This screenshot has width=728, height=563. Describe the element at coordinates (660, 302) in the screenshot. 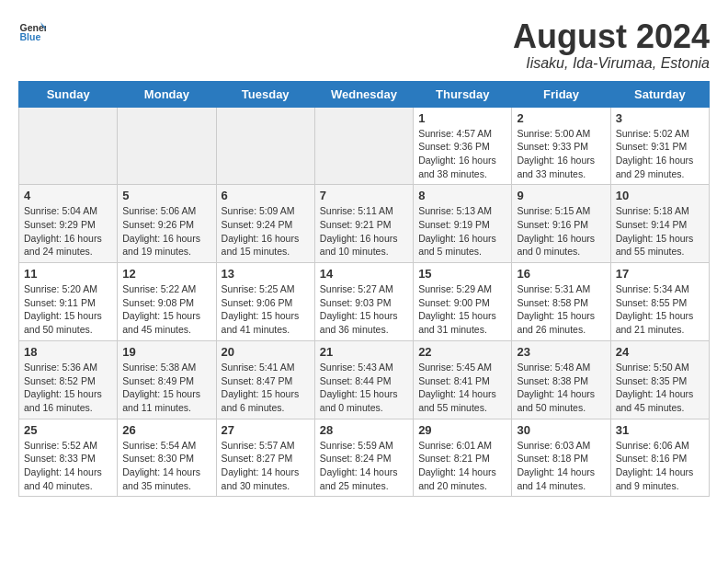

I see `calendar-cell: 17Sunrise: 5:34 AM Sunset: 8:55 PM Dayli…` at that location.